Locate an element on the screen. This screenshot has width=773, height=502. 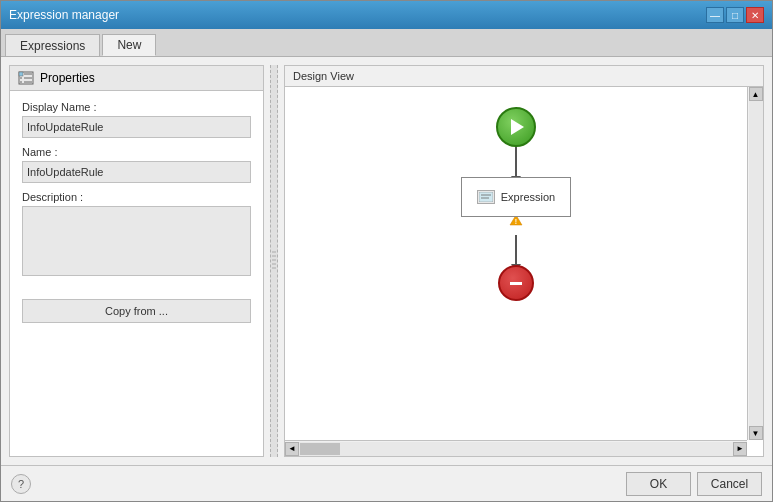
description-label: Description : is located at coordinates (136, 197).